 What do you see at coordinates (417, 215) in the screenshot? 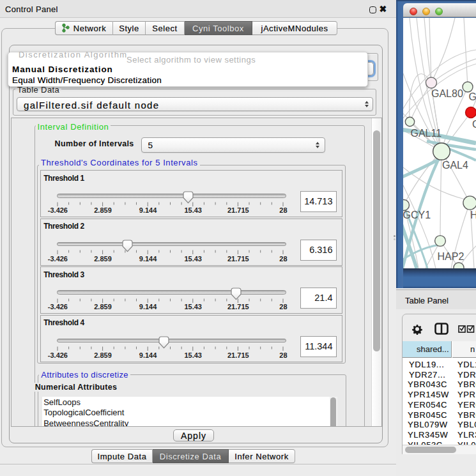
I see `svg-text: GCY1` at bounding box center [417, 215].